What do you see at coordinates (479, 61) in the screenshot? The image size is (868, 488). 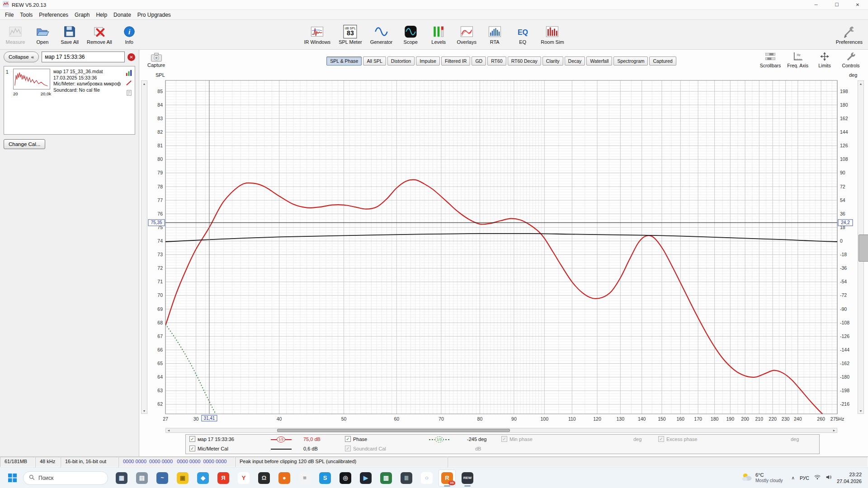 I see `tab-gd: GD` at bounding box center [479, 61].